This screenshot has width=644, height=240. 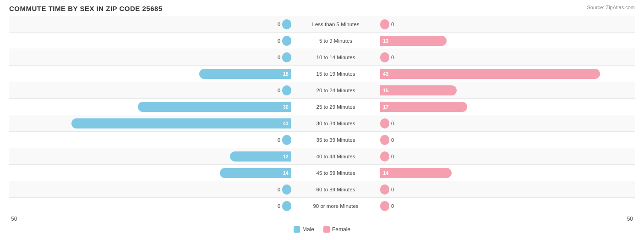 I want to click on right-section: 17, so click(x=511, y=107).